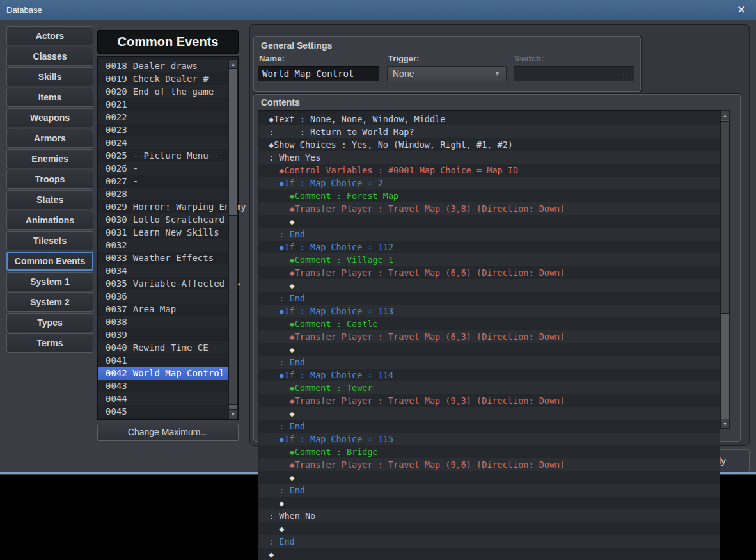 The height and width of the screenshot is (560, 756). Describe the element at coordinates (50, 97) in the screenshot. I see `sidebar-item-items: Items` at that location.